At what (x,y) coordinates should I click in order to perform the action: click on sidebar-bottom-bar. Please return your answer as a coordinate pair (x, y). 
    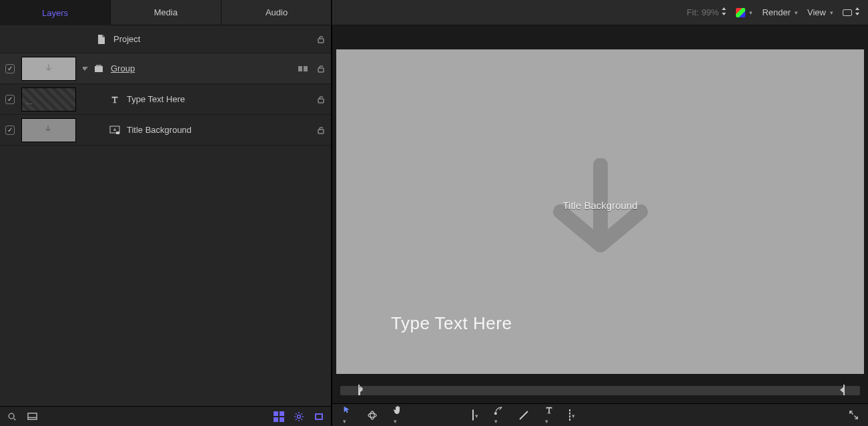
    Looking at the image, I should click on (165, 416).